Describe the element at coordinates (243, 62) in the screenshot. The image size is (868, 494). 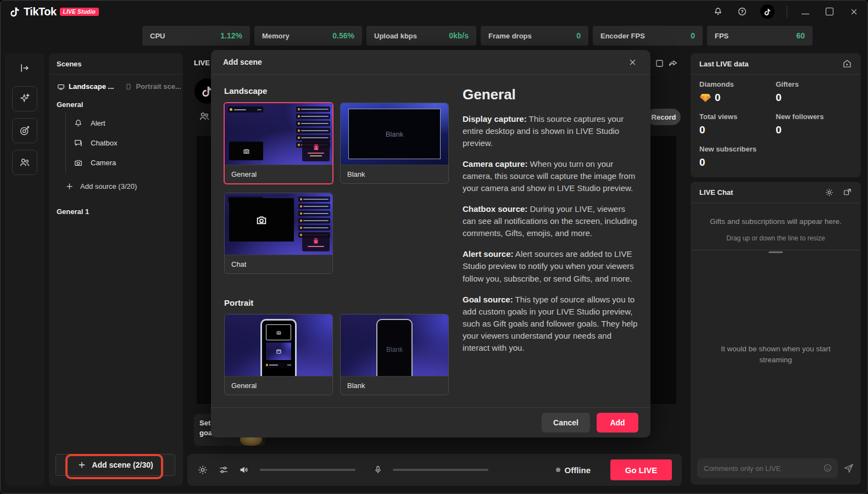
I see `modal-title: Add scene` at that location.